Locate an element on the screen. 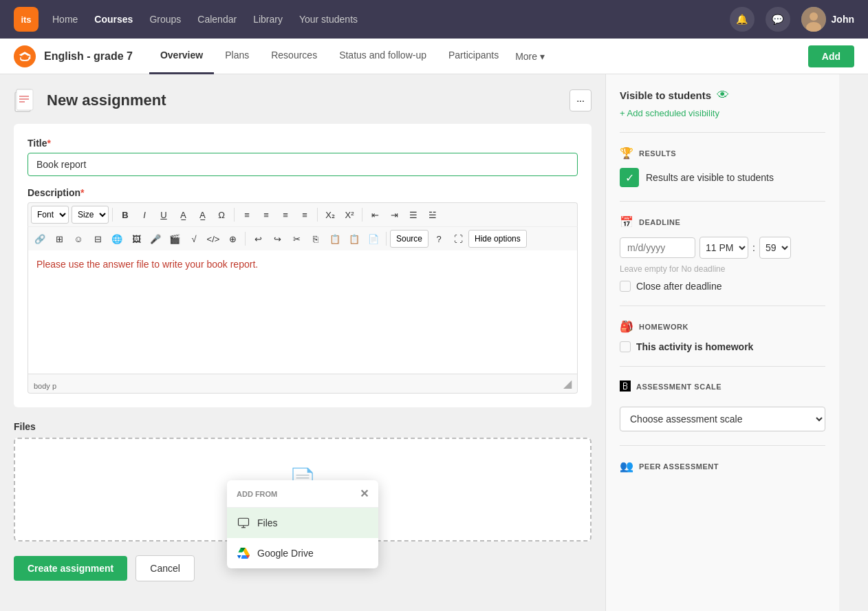 Image resolution: width=868 pixels, height=611 pixels. results-header: 🏆 RESULTS is located at coordinates (722, 153).